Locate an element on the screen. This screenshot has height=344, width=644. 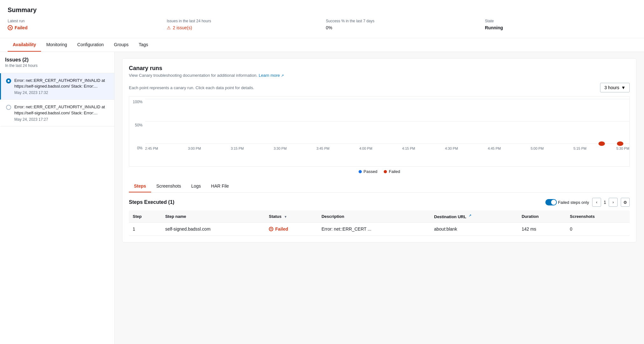
cell-duration: 142 ms is located at coordinates (542, 229).